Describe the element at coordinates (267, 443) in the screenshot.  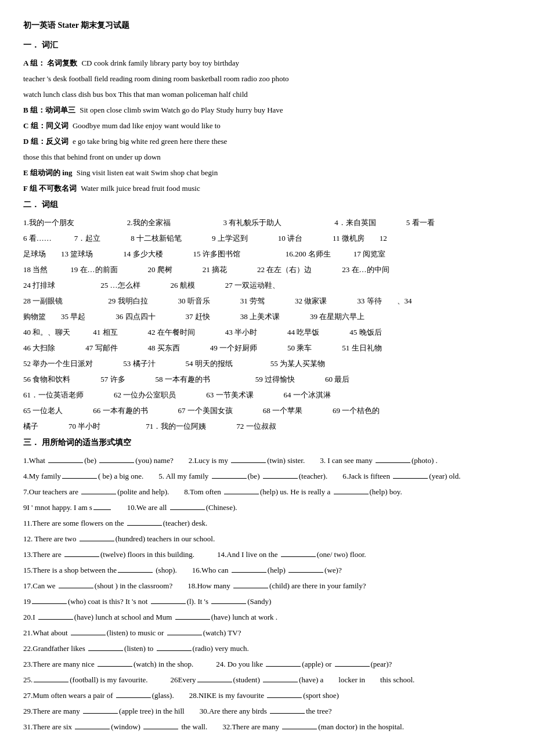
I see `section3-header: 三． 用所给词的适当形式填空` at that location.